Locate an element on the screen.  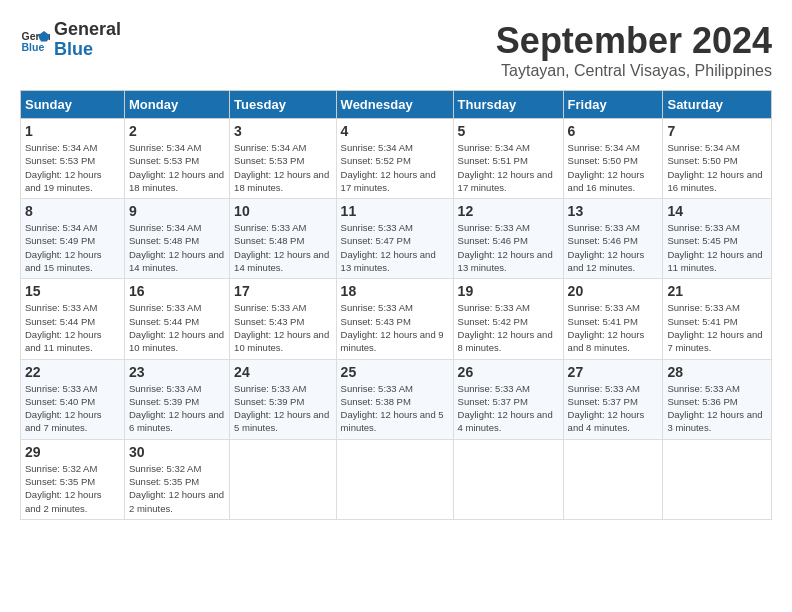
day-number: 7 is located at coordinates (717, 131).